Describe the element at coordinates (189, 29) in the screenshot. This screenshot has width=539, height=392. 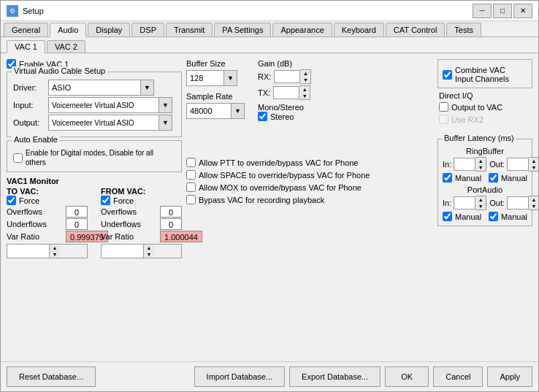
I see `tab-transmit: Transmit` at that location.